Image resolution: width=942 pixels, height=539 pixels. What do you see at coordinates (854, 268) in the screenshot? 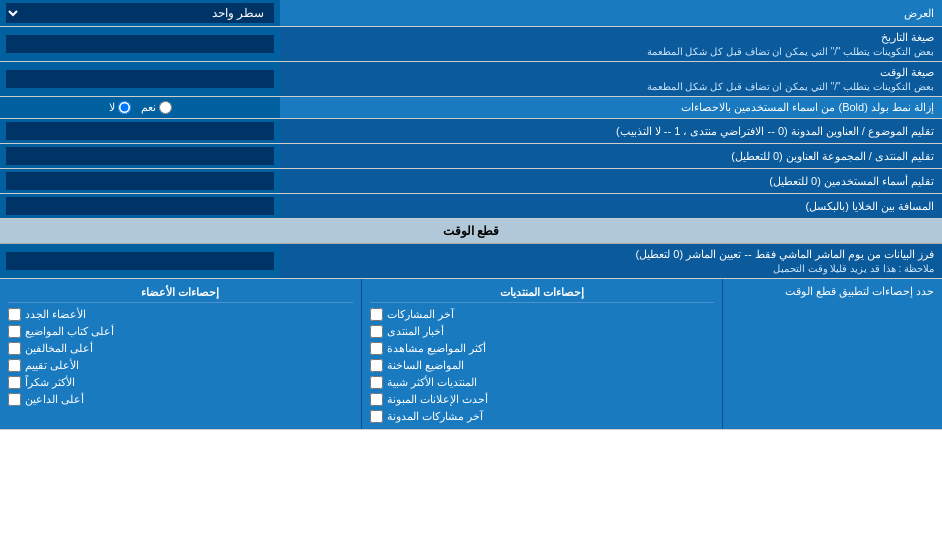
I see `time-cut-sublabel: ملاحظة : هذا قد يزيد قليلا وقت التحميل` at bounding box center [854, 268].